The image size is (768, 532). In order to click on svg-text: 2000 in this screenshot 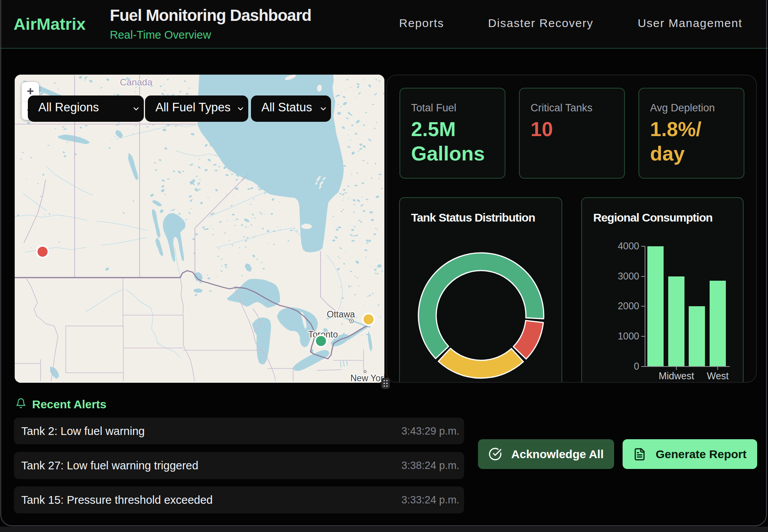, I will do `click(628, 306)`.